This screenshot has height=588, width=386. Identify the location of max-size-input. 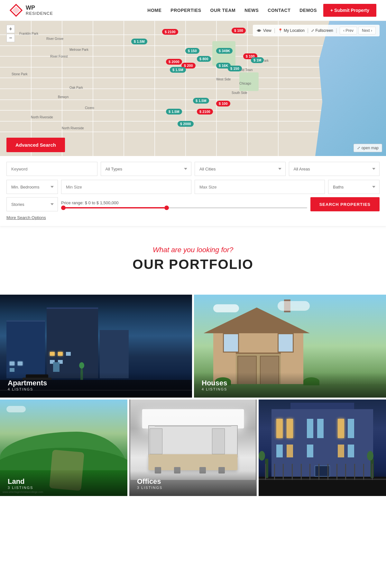
(260, 187).